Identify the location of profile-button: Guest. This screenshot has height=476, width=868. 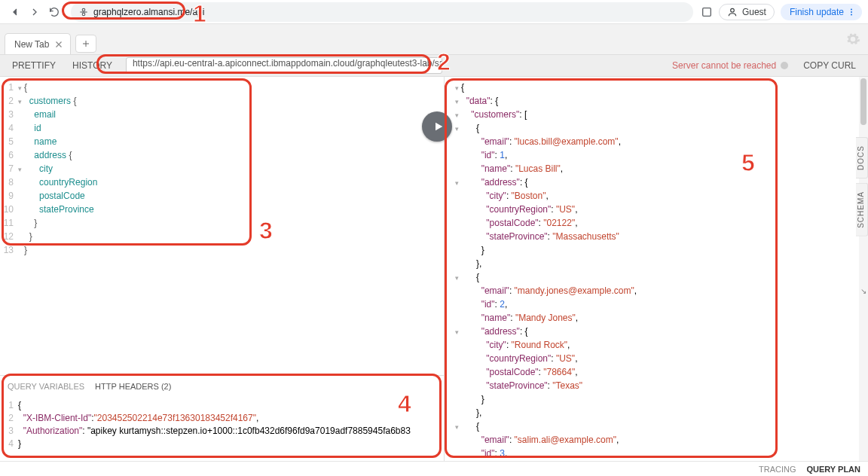
(747, 12).